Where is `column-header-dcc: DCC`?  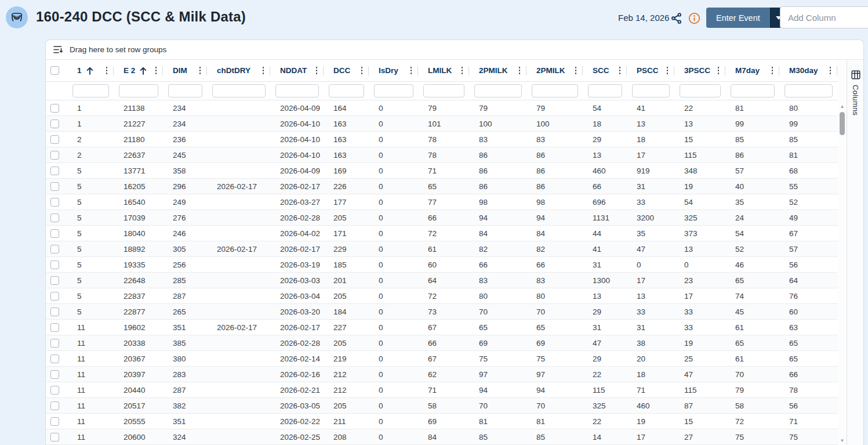
column-header-dcc: DCC is located at coordinates (346, 71).